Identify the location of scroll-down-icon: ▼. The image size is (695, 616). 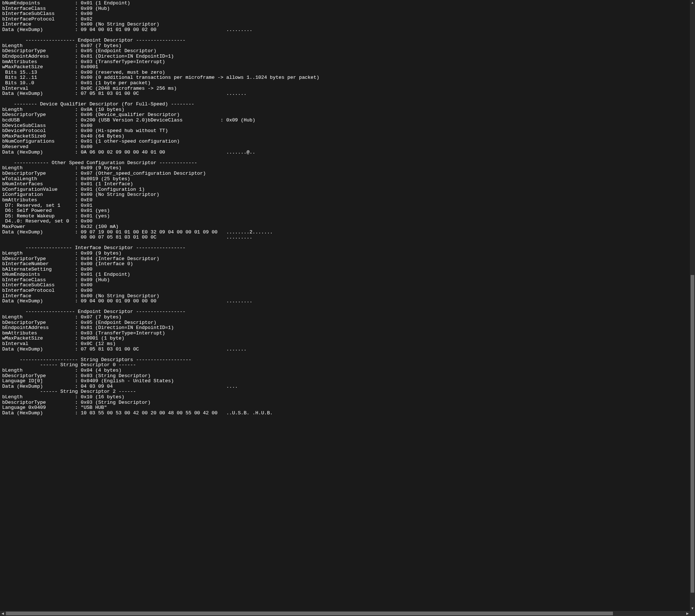
(692, 608).